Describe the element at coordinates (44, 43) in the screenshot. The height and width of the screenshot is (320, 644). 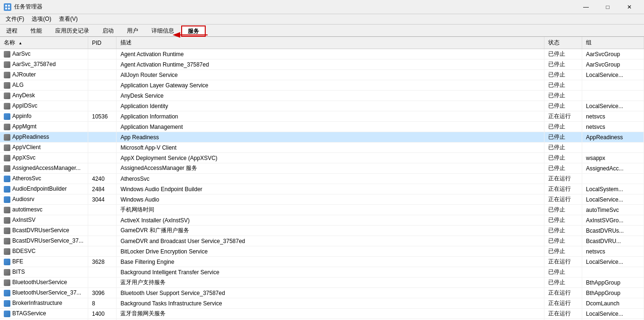
I see `col-header-name: 名称 ▲` at that location.